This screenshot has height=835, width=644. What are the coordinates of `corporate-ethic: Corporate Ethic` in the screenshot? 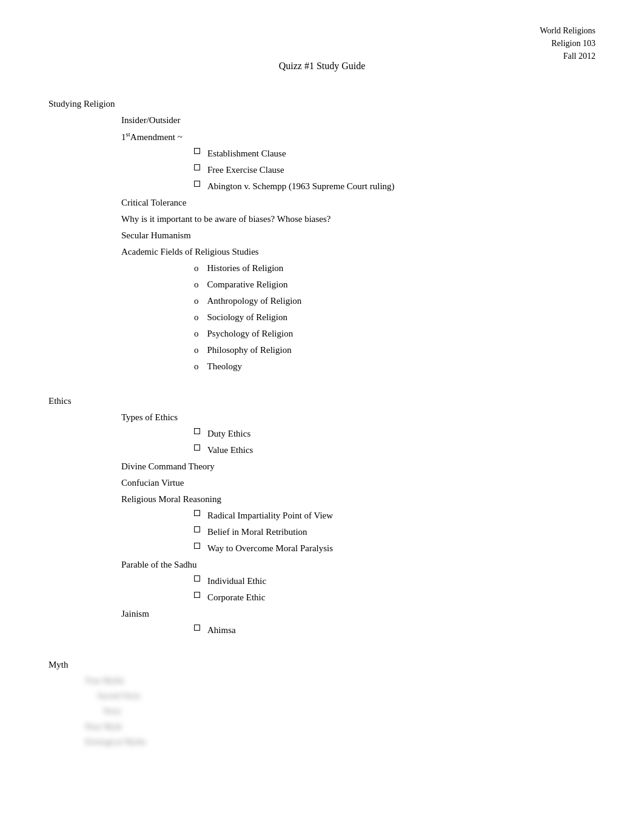 It's located at (395, 598).